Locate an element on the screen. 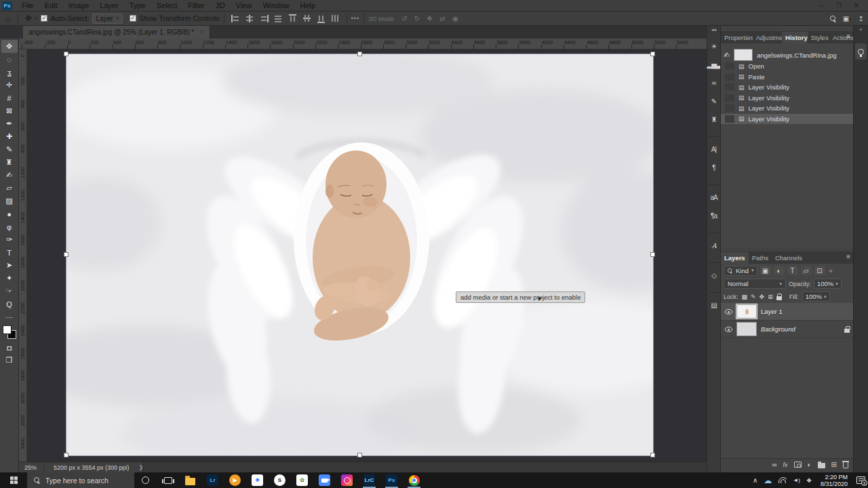 The height and width of the screenshot is (488, 868). taskbar-app-green-utility: ✿ is located at coordinates (302, 480).